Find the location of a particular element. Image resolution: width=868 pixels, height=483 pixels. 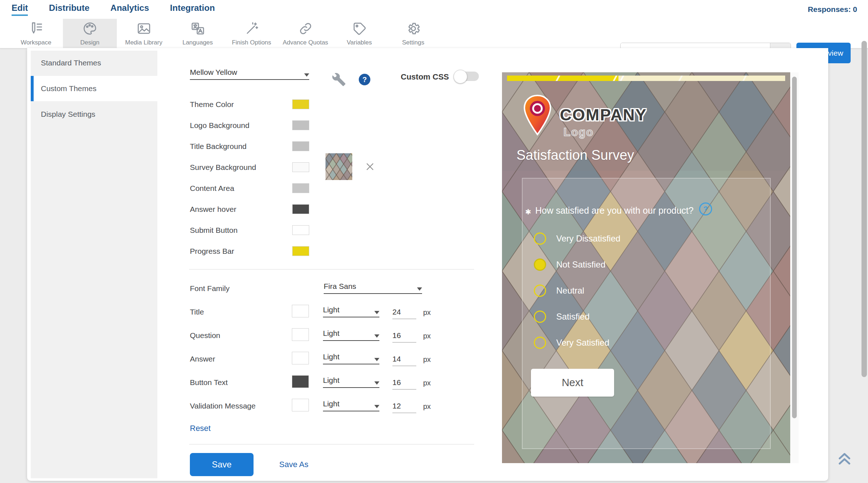

tab-analytics: Analytics is located at coordinates (129, 9).